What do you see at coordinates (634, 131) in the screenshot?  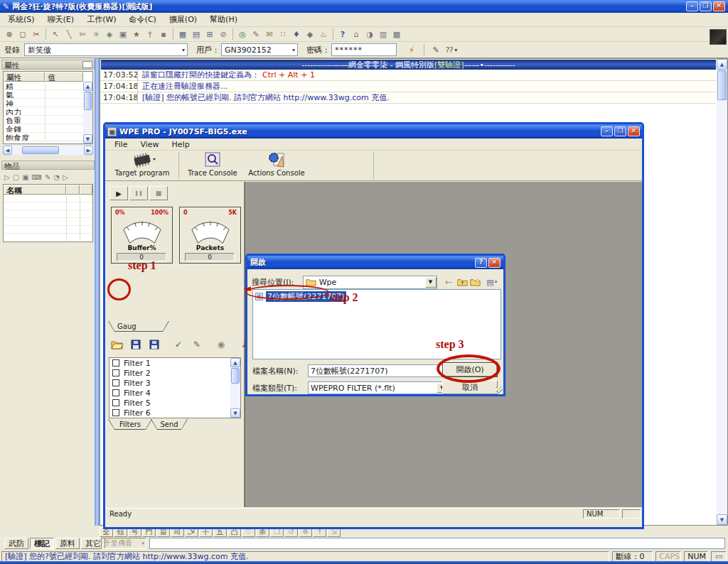 I see `wpe-close-button: ✕` at bounding box center [634, 131].